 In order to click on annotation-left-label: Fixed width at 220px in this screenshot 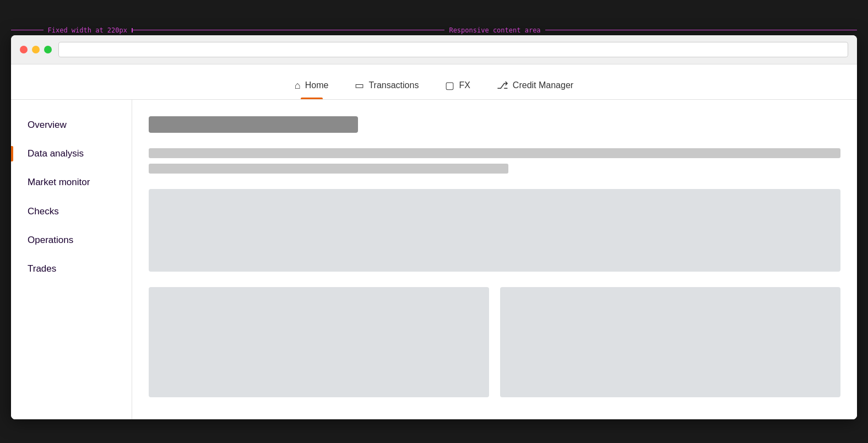, I will do `click(88, 30)`.